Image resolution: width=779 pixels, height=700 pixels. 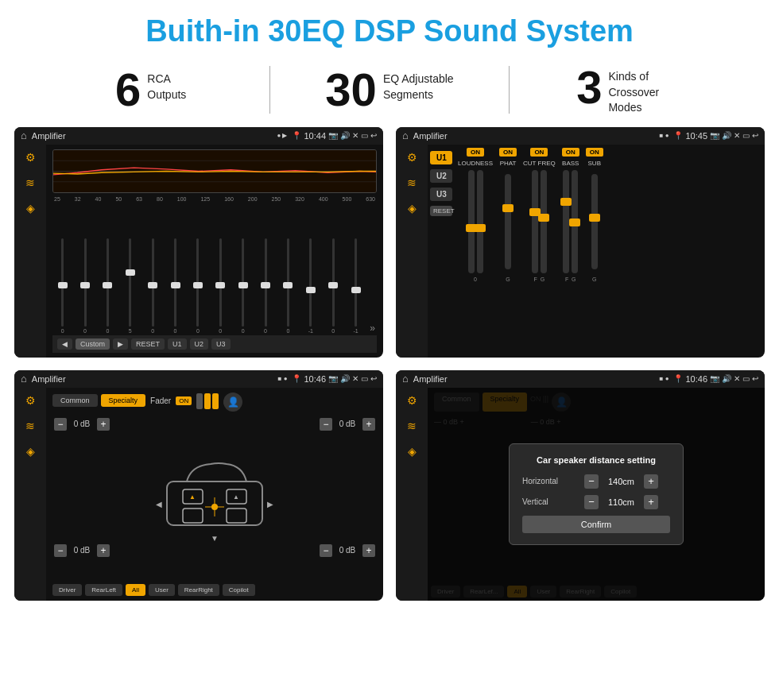 I want to click on prev-btn: ◀, so click(x=65, y=344).